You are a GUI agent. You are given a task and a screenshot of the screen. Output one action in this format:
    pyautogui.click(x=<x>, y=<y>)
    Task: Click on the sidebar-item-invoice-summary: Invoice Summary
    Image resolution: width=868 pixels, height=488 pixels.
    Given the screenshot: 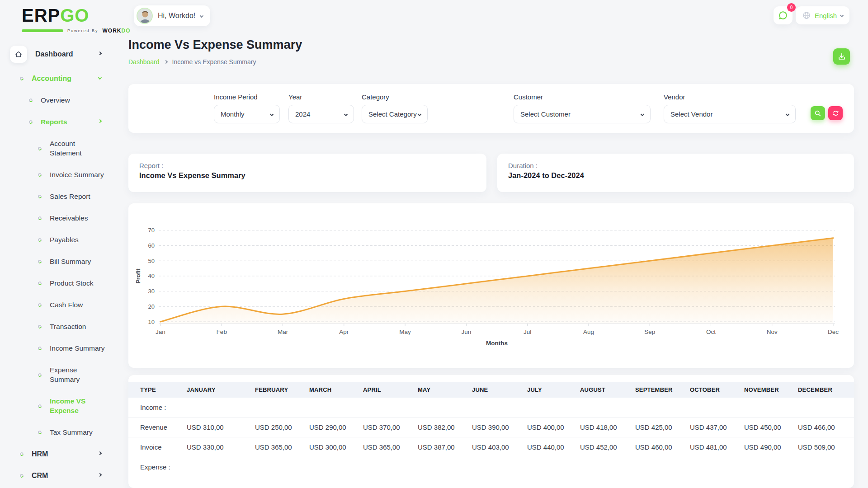 What is the action you would take?
    pyautogui.click(x=54, y=175)
    